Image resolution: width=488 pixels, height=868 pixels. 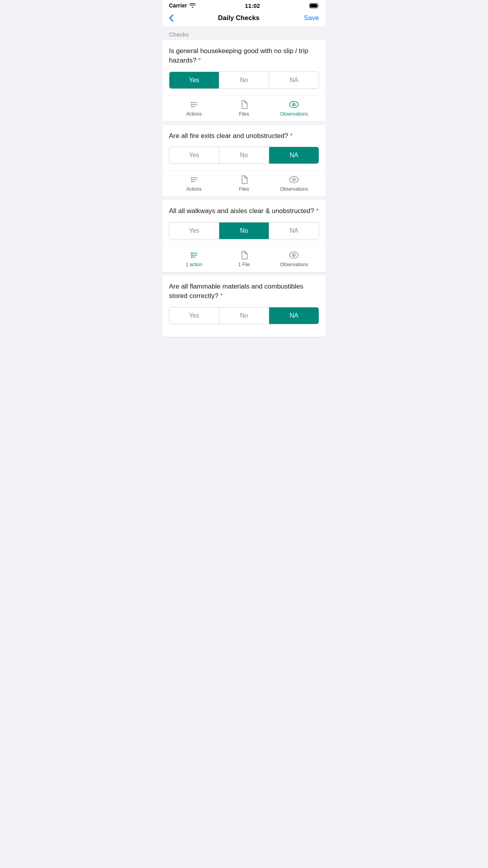 What do you see at coordinates (244, 265) in the screenshot?
I see `files-label-3: 1 File` at bounding box center [244, 265].